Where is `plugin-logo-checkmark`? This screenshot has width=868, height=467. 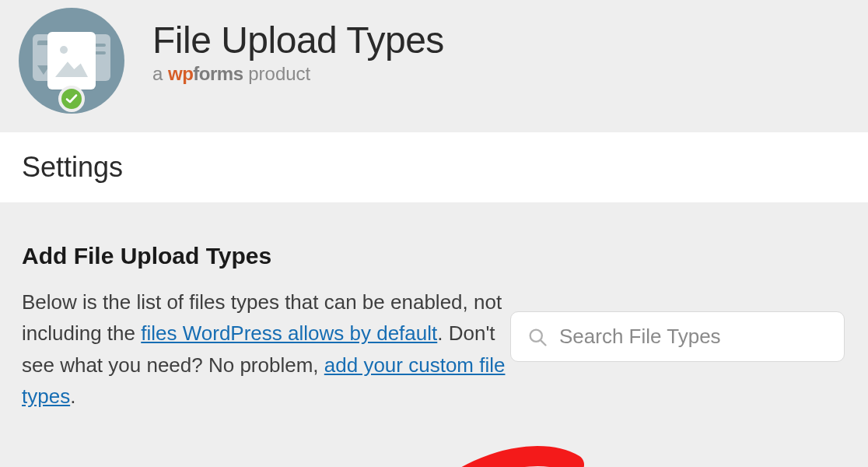
plugin-logo-checkmark is located at coordinates (72, 99).